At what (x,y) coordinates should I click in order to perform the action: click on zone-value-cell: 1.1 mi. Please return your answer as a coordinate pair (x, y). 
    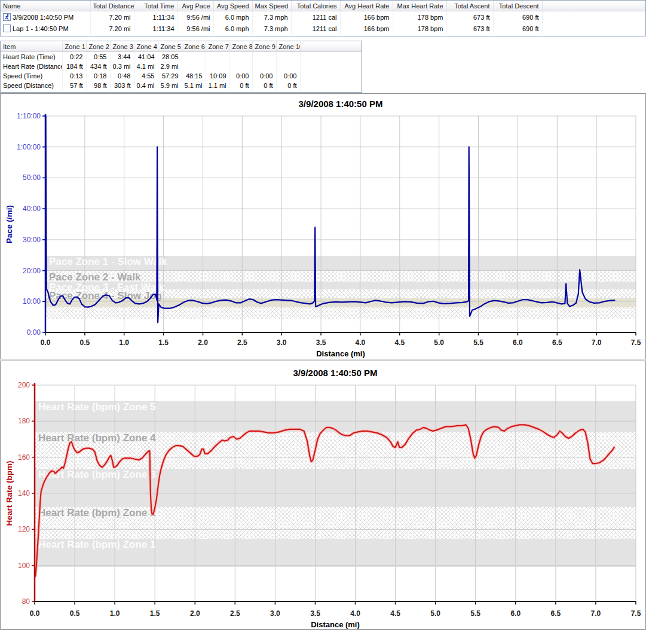
    Looking at the image, I should click on (218, 86).